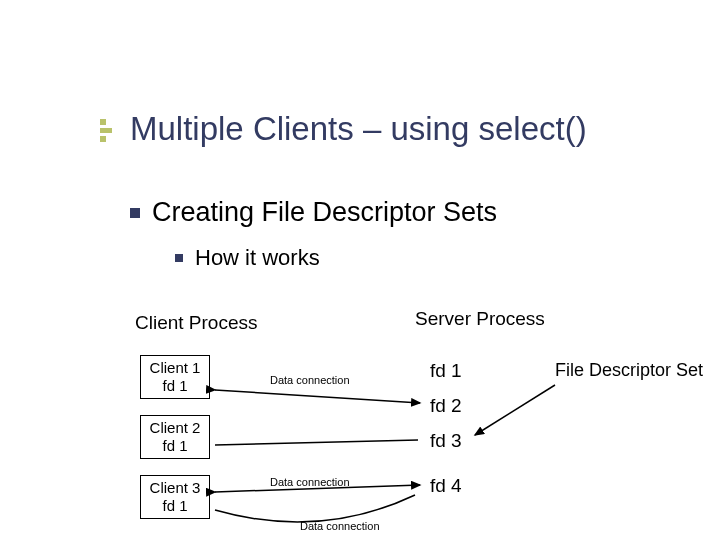 The height and width of the screenshot is (540, 720). Describe the element at coordinates (446, 441) in the screenshot. I see `server-fd-3: fd 3` at that location.